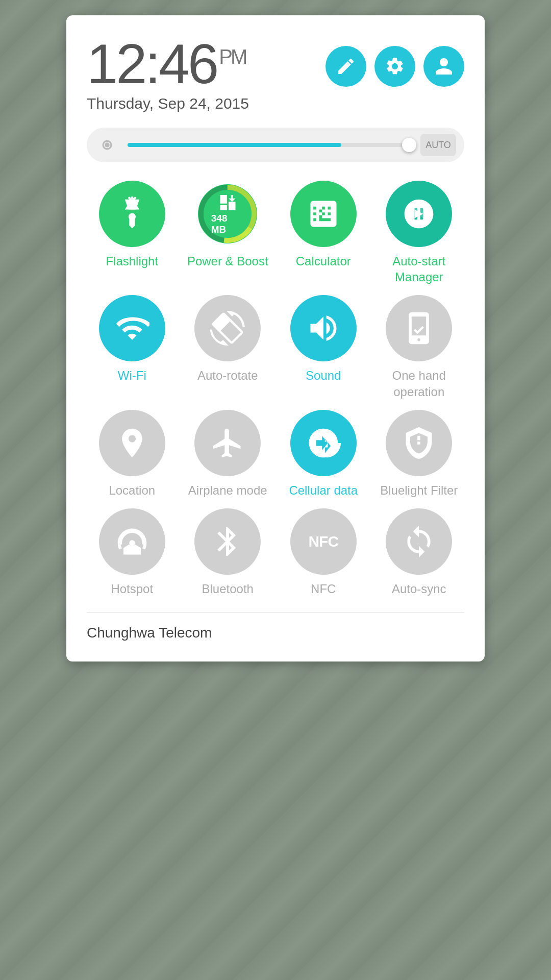 The height and width of the screenshot is (980, 551). I want to click on date-display: Thursday, Sep 24, 2015, so click(168, 104).